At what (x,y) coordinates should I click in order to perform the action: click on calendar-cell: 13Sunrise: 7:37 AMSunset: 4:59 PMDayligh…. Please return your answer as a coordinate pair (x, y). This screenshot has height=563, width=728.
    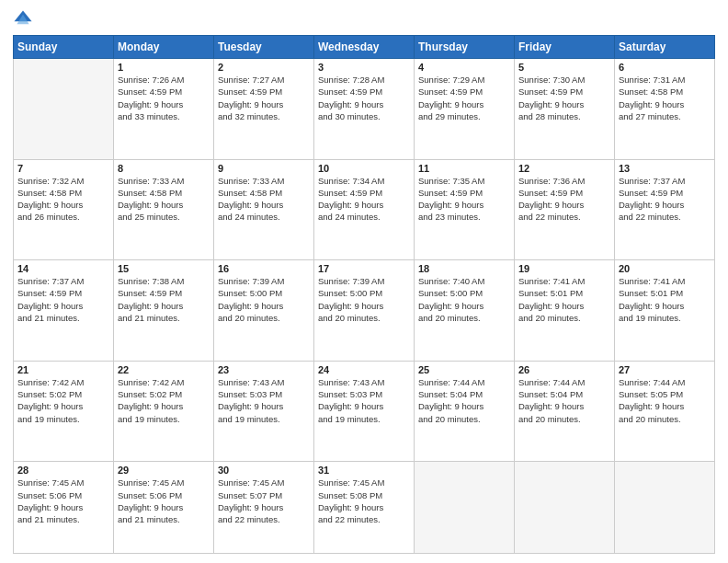
    Looking at the image, I should click on (665, 210).